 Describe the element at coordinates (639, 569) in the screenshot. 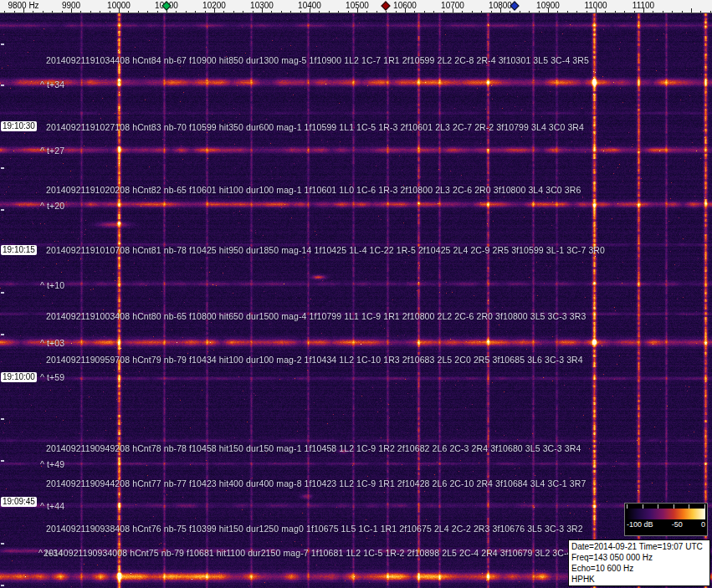

I see `info-echo-frequency: Echo=10 600 Hz` at that location.